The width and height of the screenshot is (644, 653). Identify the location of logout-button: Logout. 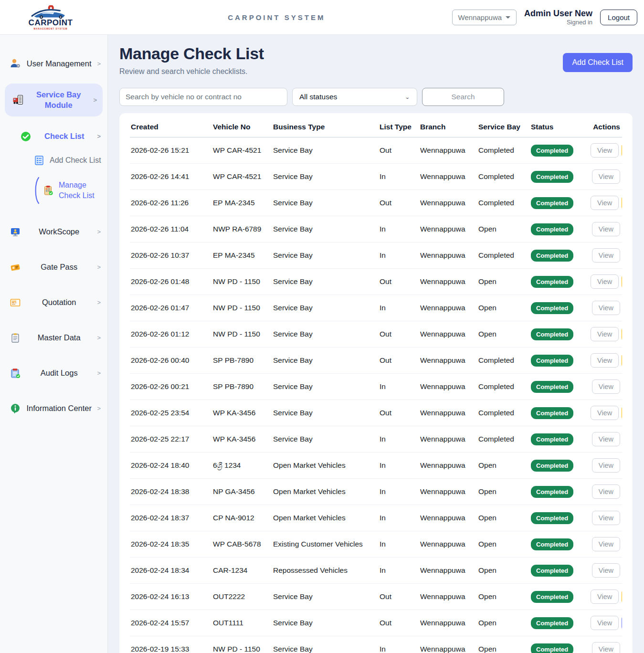
(619, 17).